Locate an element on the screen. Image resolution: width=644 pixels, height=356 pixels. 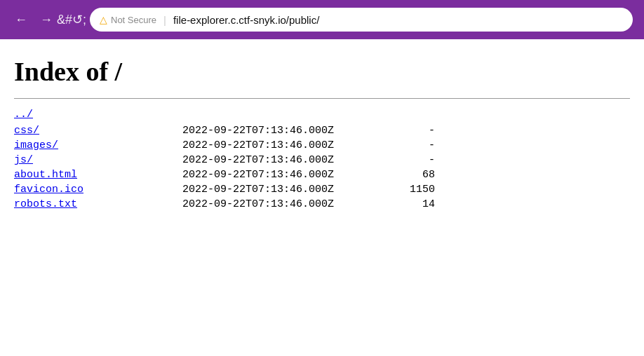
address-bar: △ Not Secure | file-explorer.c.ctf-snyk.… is located at coordinates (361, 20).